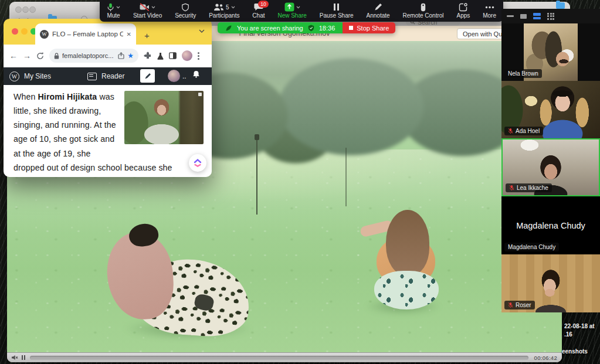 The width and height of the screenshot is (600, 364). What do you see at coordinates (40, 56) in the screenshot?
I see `reload-button` at bounding box center [40, 56].